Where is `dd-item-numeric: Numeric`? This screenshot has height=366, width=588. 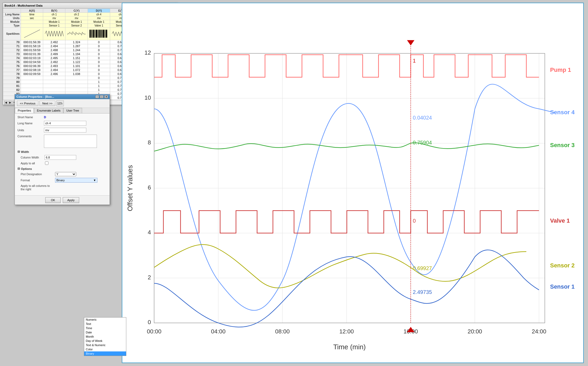
dd-item-numeric: Numeric is located at coordinates (105, 320).